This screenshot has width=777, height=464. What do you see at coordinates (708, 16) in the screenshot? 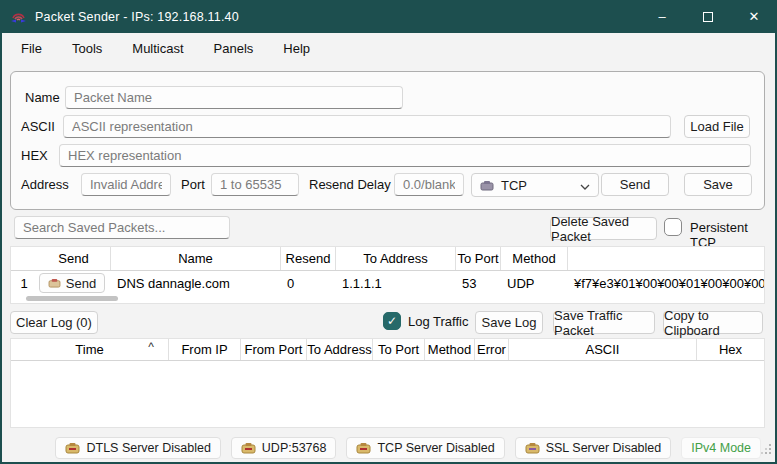
I see `maximize-button` at bounding box center [708, 16].